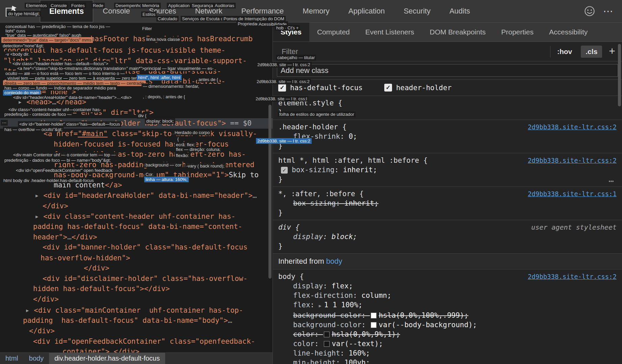 This screenshot has height=364, width=622. What do you see at coordinates (458, 32) in the screenshot?
I see `sidebar-tab-dom-breakpoints: DOM Breakpoints` at bounding box center [458, 32].